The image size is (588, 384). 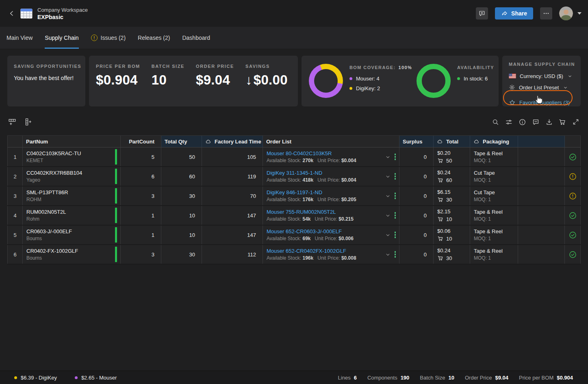 What do you see at coordinates (108, 38) in the screenshot?
I see `tab-issues-2: !Issues (2)` at bounding box center [108, 38].